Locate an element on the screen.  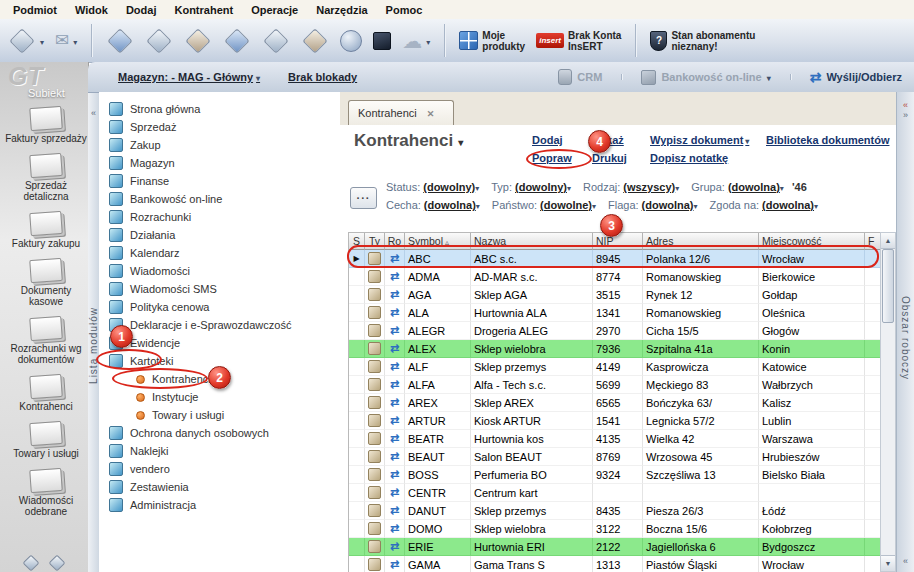
column-header-miejscowosc: Miejscowość is located at coordinates (812, 242).